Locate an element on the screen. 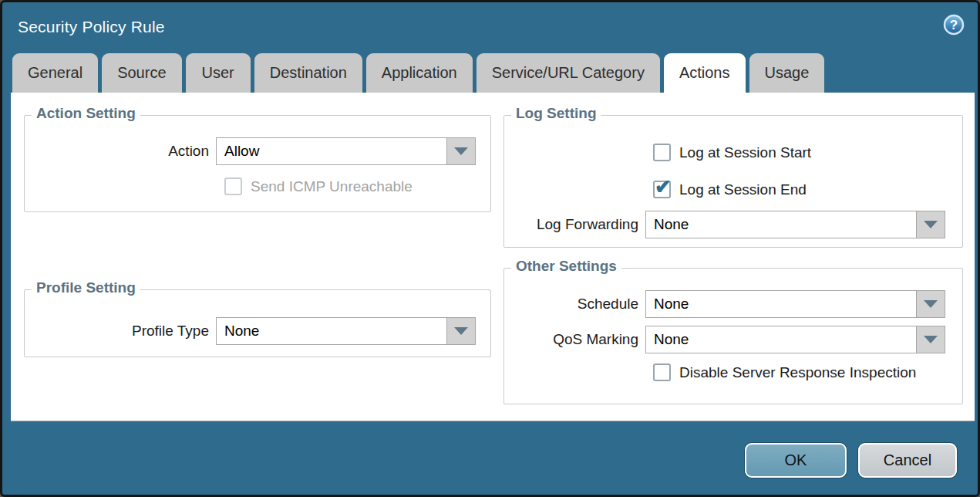 The width and height of the screenshot is (980, 497). log-at-session-end-label: Log at Session End is located at coordinates (743, 190).